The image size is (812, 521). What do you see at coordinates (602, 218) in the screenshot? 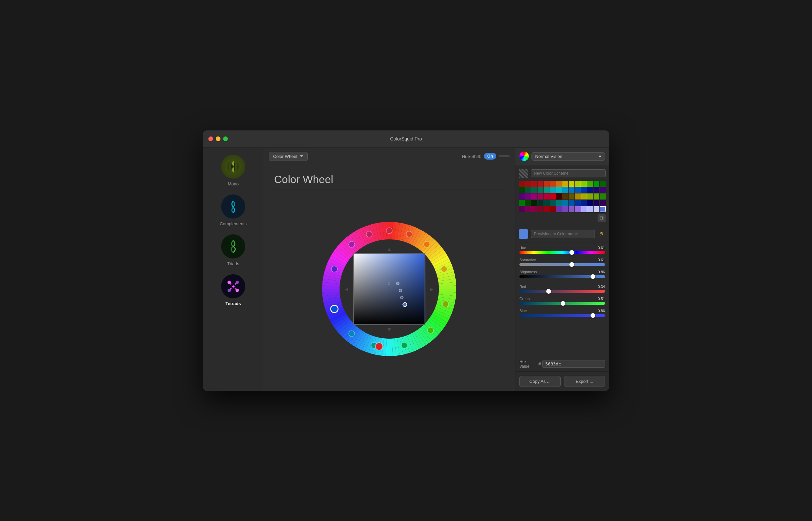
I see `randomize-button: ⚅` at bounding box center [602, 218].